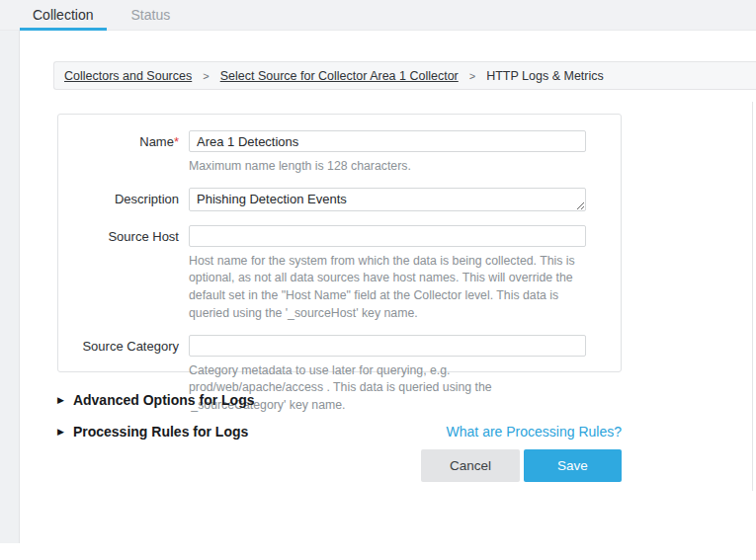 The height and width of the screenshot is (560, 756). I want to click on form-actions: Cancel Save, so click(340, 466).